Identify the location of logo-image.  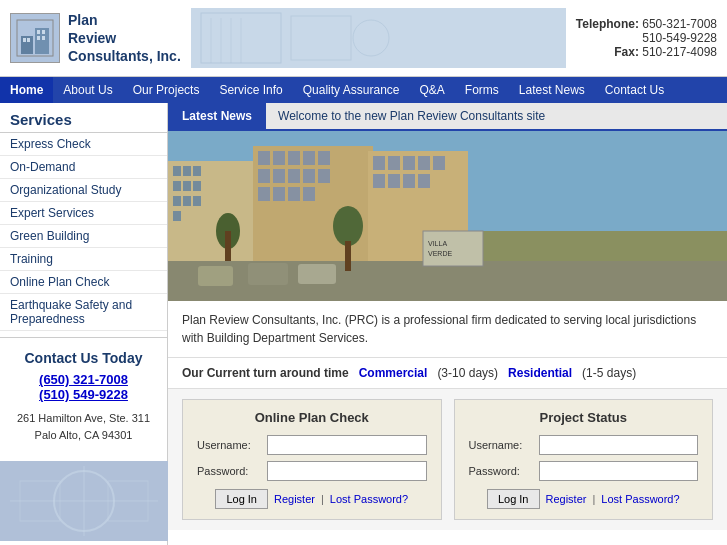
(35, 38).